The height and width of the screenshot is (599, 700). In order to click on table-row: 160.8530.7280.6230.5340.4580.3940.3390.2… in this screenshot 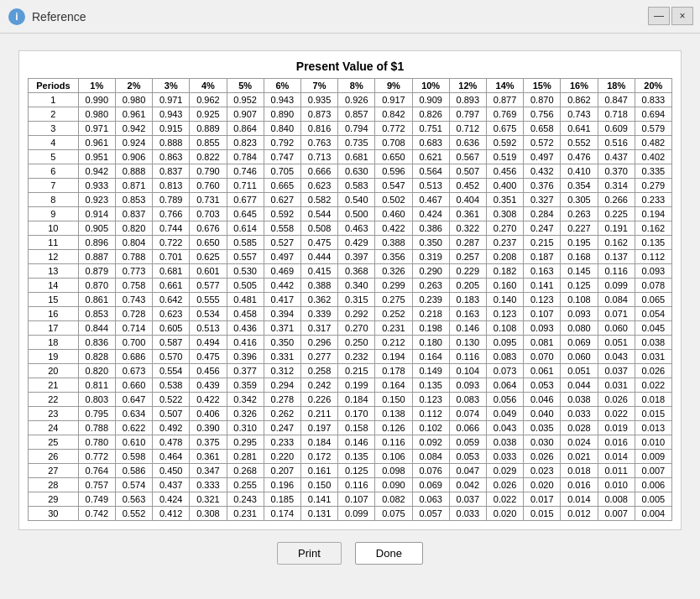, I will do `click(351, 314)`.